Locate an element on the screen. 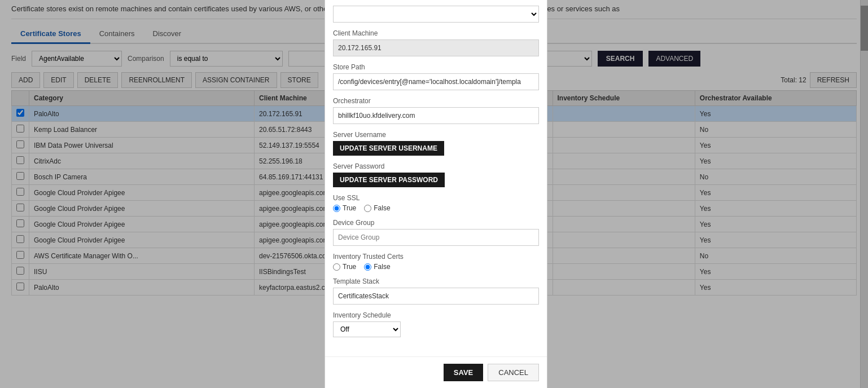 The height and width of the screenshot is (388, 868). server-password-label: Server Password is located at coordinates (436, 166).